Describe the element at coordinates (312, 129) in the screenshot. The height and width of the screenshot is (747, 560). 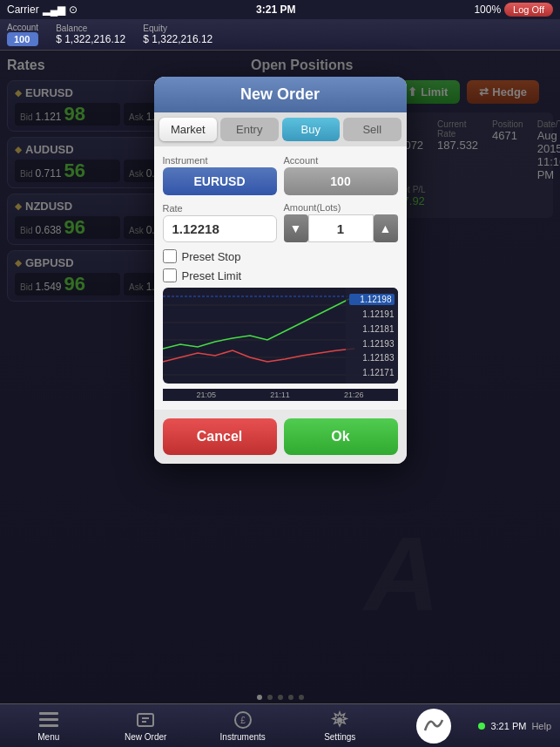
I see `tab-buy: Buy` at that location.